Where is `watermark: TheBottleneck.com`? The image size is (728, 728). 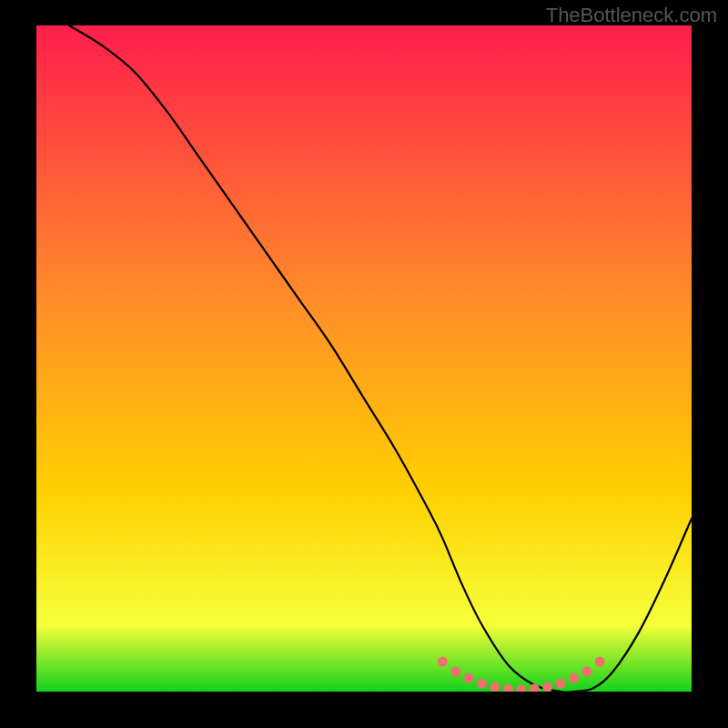 watermark: TheBottleneck.com is located at coordinates (632, 15).